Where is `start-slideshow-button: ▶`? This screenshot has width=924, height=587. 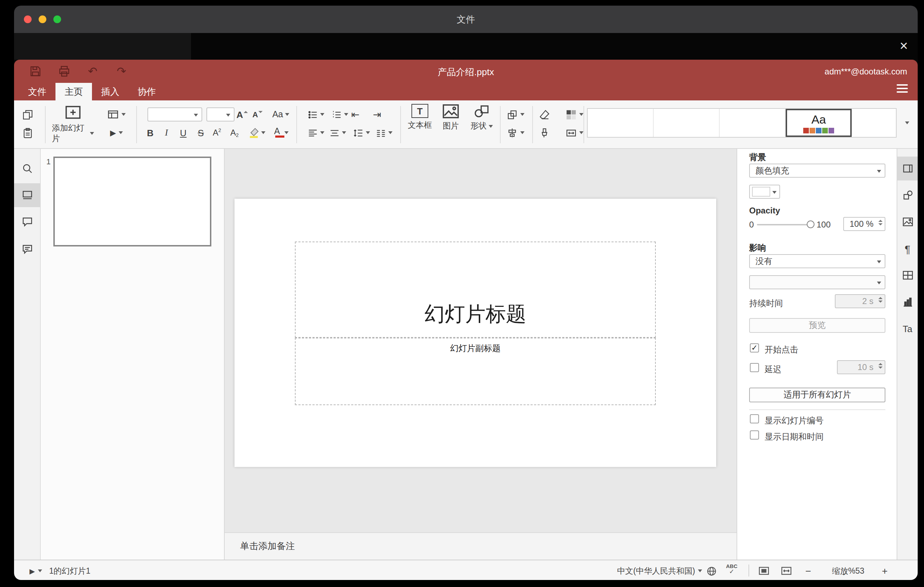 start-slideshow-button: ▶ is located at coordinates (117, 133).